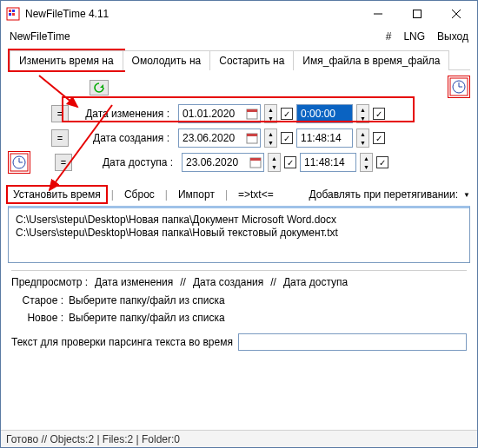  What do you see at coordinates (222, 162) in the screenshot?
I see `date-accessed: 23.06.2020` at bounding box center [222, 162].